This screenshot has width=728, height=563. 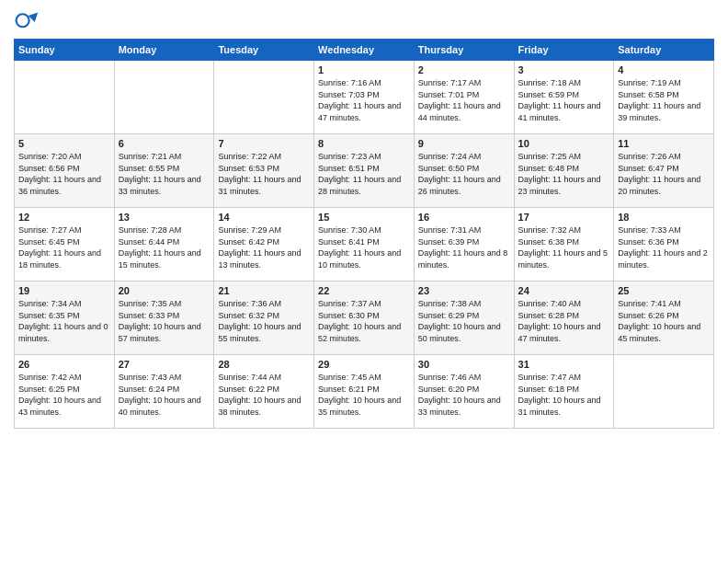 What do you see at coordinates (165, 144) in the screenshot?
I see `day-number: 6` at bounding box center [165, 144].